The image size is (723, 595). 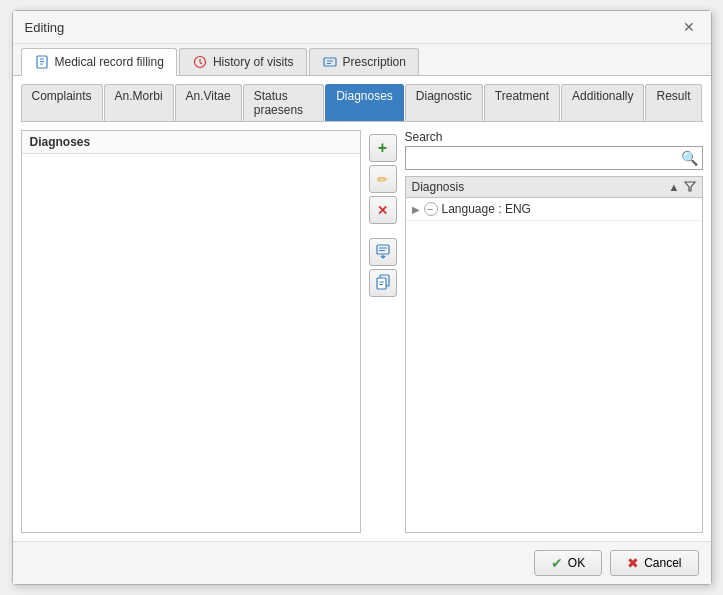 I want to click on tab-complaints: Complaints, so click(x=62, y=102).